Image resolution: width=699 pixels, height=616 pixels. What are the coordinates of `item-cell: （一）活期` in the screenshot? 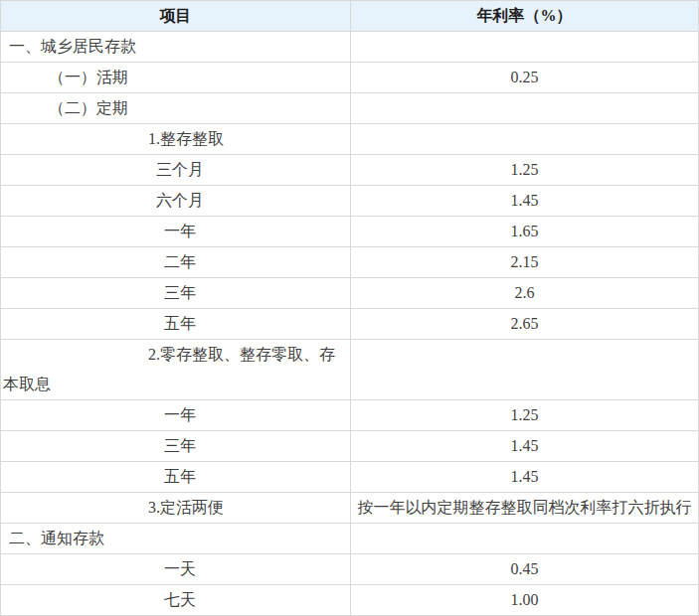 It's located at (176, 77).